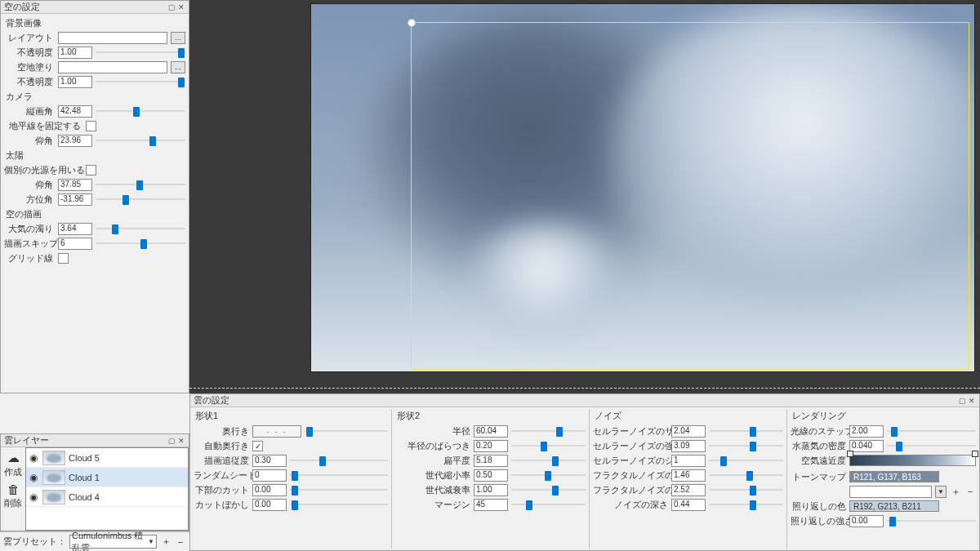 The height and width of the screenshot is (551, 980). What do you see at coordinates (140, 82) in the screenshot?
I see `opacity2-slider` at bounding box center [140, 82].